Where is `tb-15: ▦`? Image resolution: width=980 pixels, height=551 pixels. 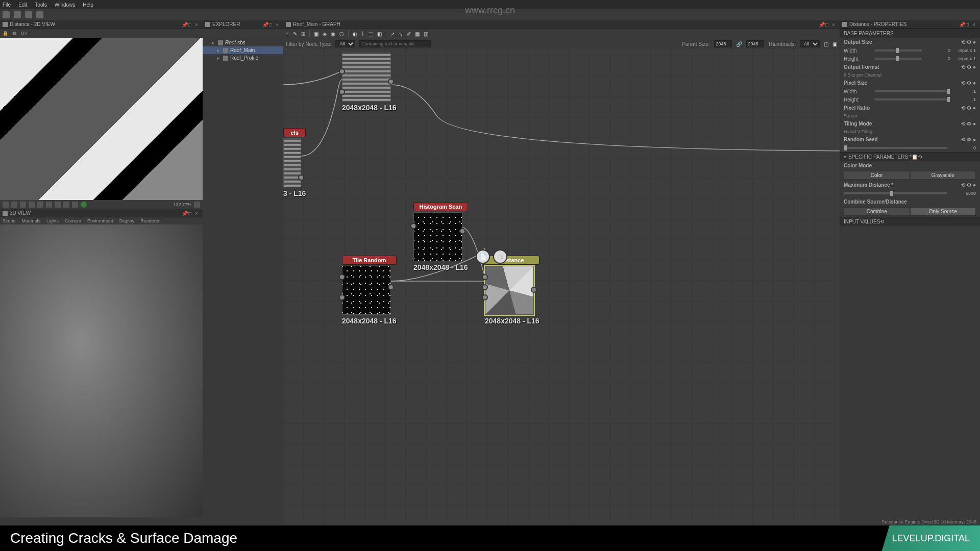
tb-15: ▦ is located at coordinates (418, 34).